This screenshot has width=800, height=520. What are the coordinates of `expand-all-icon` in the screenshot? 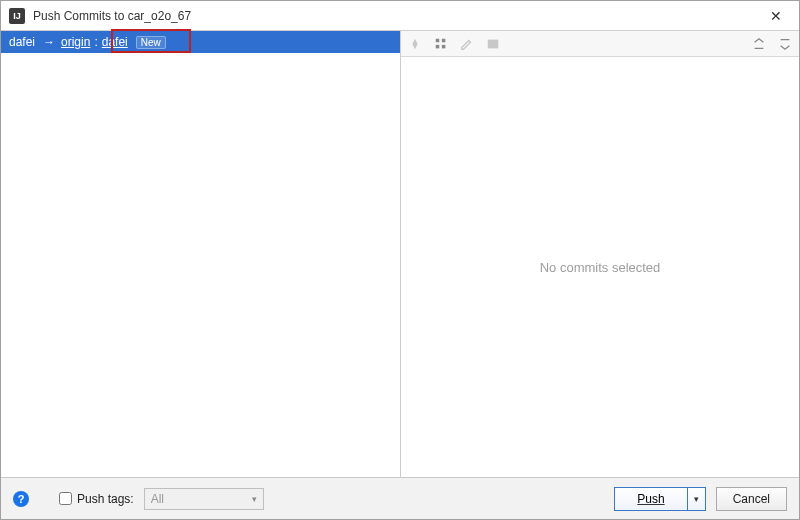 It's located at (759, 44).